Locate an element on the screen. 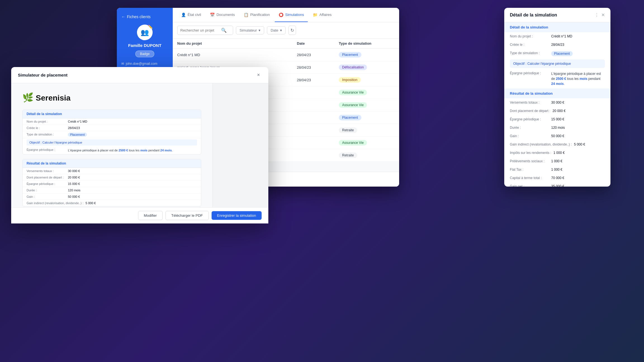 This screenshot has width=644, height=362. table-header: Nom du projet Date Type de simulation is located at coordinates (286, 44).